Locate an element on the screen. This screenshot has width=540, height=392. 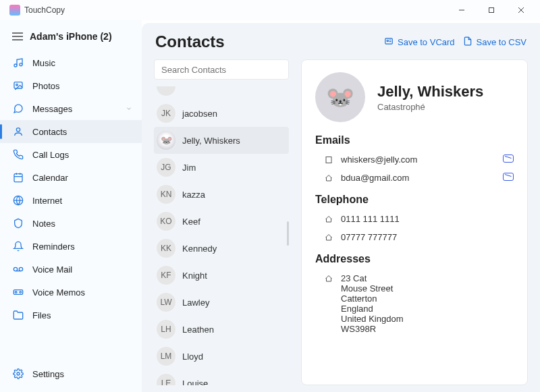
sidebar-item-label: Contacts is located at coordinates (50, 132).